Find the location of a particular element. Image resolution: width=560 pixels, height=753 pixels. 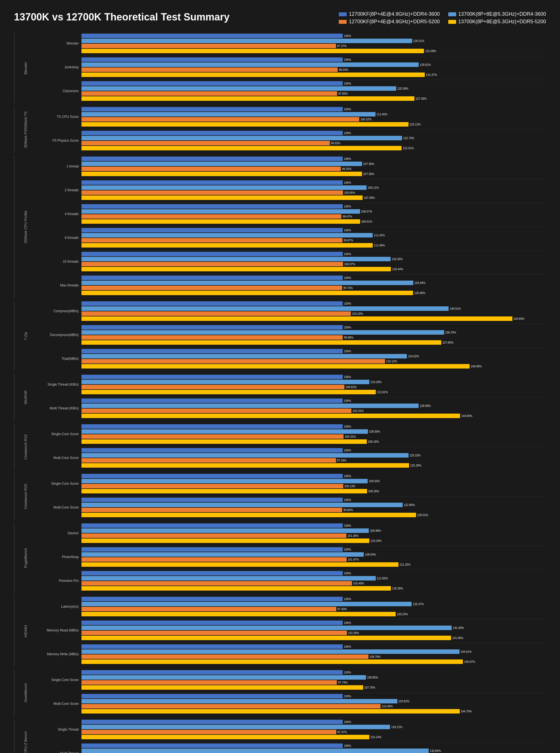

bars-area-10-1: 100%132.84%97.49%134.11% is located at coordinates (314, 748).